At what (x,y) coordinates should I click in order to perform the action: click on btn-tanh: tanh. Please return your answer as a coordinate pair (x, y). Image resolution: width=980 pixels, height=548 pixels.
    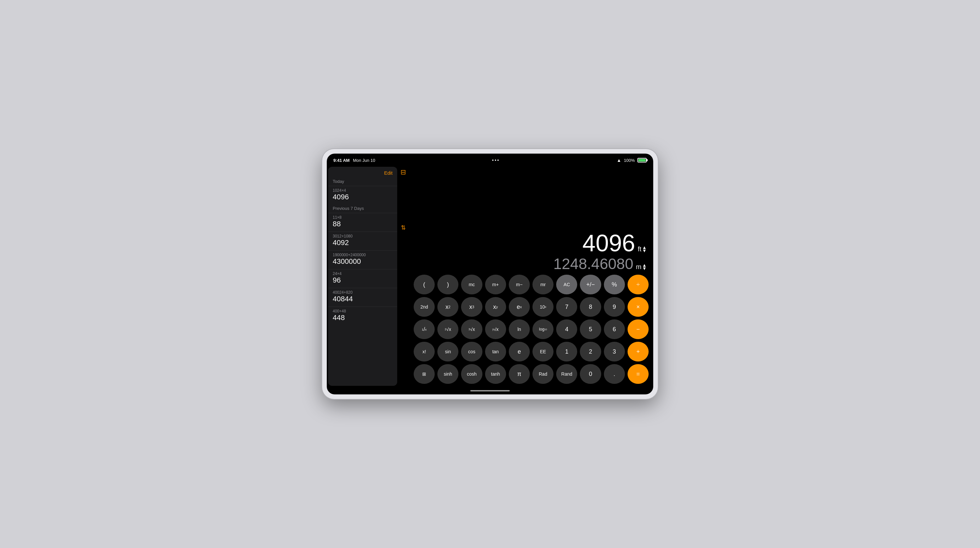
    Looking at the image, I should click on (495, 374).